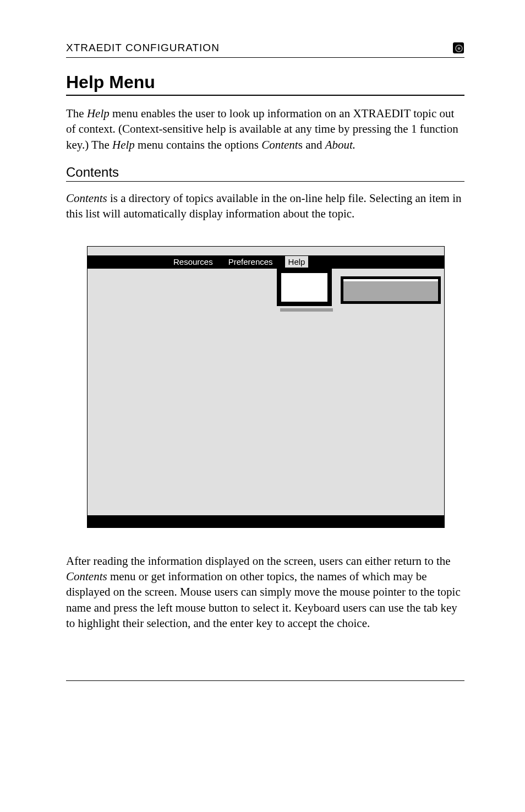  Describe the element at coordinates (265, 129) in the screenshot. I see `intro-paragraph: The Help menu enables the user to look u…` at that location.